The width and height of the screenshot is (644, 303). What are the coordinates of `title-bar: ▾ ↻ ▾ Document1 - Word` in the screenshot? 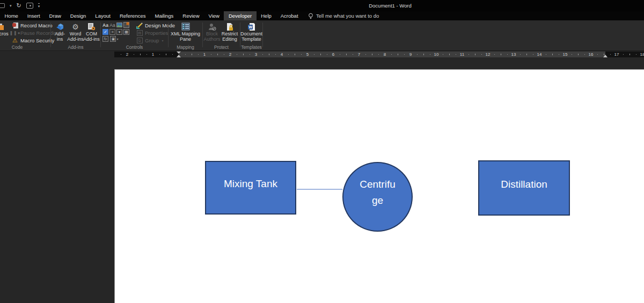 It's located at (322, 5).